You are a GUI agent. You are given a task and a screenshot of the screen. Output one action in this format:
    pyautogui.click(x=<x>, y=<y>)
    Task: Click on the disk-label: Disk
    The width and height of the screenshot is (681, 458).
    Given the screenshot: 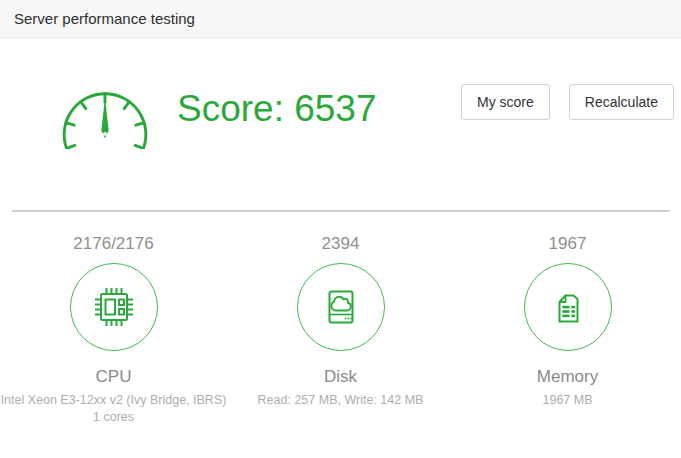 What is the action you would take?
    pyautogui.click(x=340, y=377)
    